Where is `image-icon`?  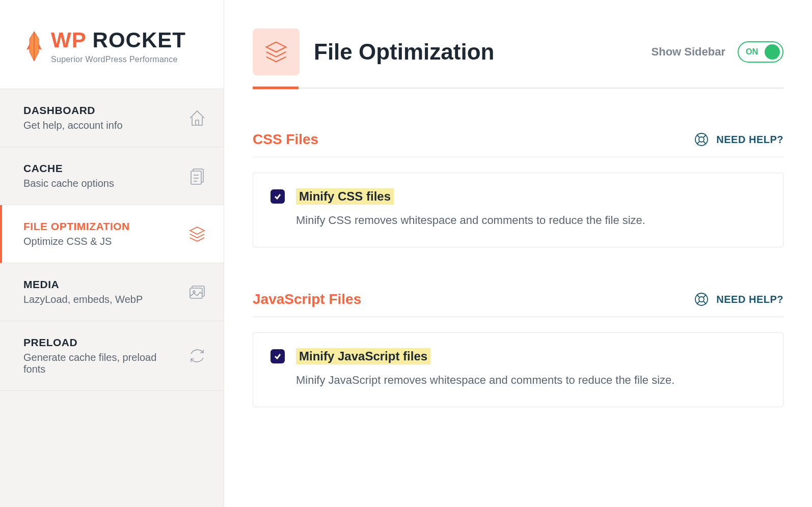
image-icon is located at coordinates (197, 292).